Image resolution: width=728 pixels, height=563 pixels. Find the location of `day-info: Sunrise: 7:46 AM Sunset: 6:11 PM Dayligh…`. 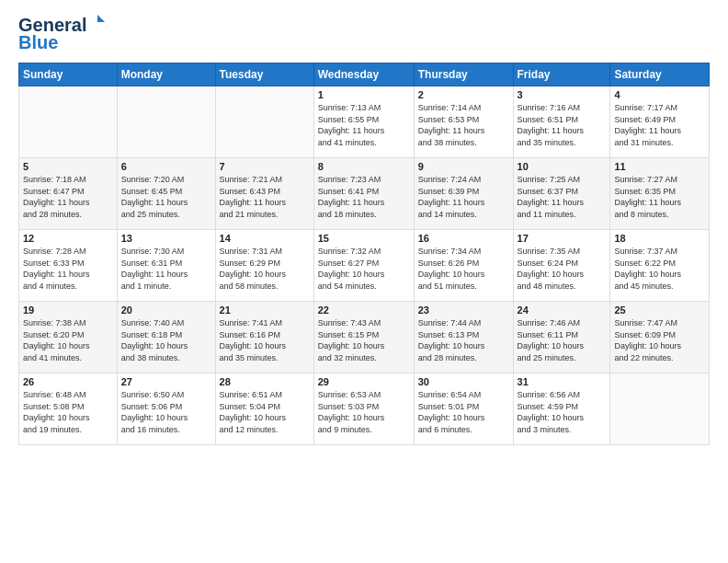

day-info: Sunrise: 7:46 AM Sunset: 6:11 PM Dayligh… is located at coordinates (563, 340).